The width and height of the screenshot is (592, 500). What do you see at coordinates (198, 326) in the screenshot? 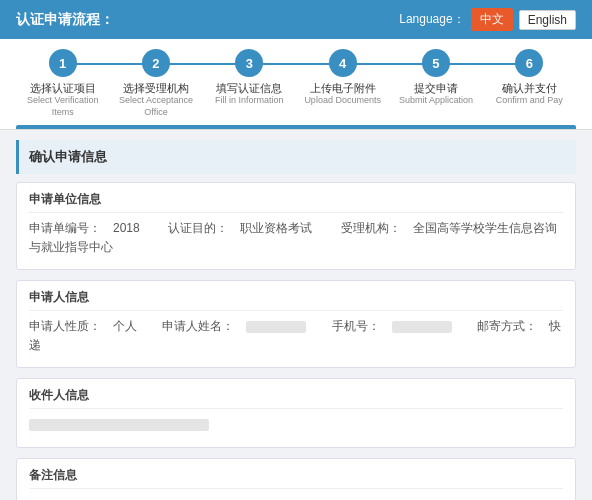
I see `name-label: 申请人姓名：` at bounding box center [198, 326].